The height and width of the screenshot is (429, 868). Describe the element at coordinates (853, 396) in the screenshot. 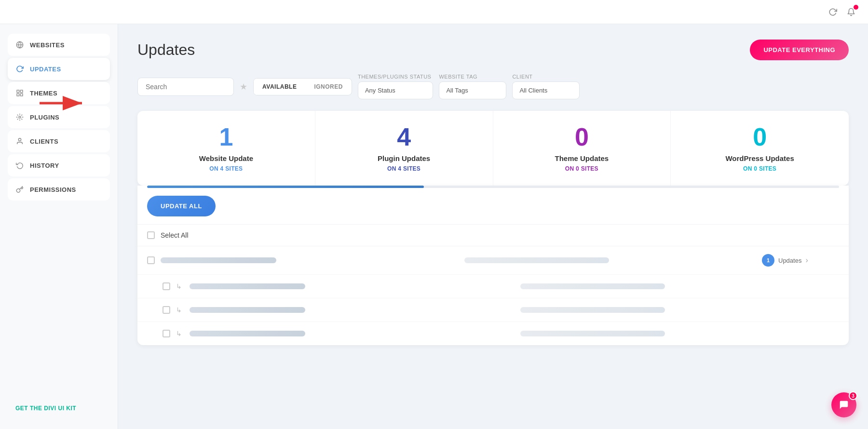

I see `chat-badge: 3` at that location.